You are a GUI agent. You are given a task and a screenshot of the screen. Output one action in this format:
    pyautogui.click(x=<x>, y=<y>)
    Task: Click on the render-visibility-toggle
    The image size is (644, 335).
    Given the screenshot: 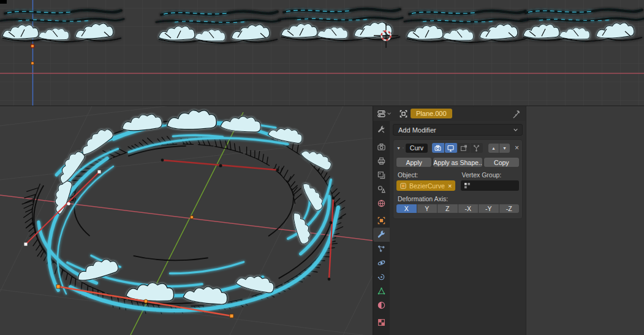 What is the action you would take?
    pyautogui.click(x=438, y=148)
    